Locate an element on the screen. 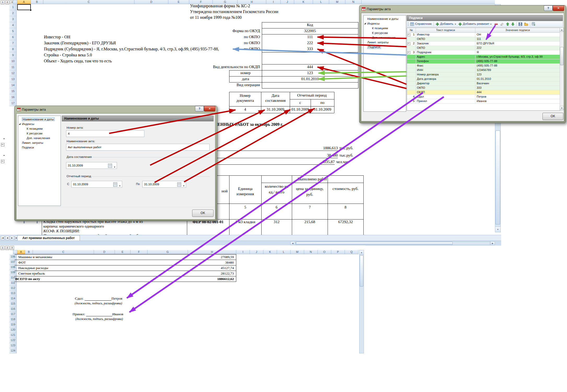 This screenshot has width=567, height=392. totals-row: Накладные расходы 45127,74 is located at coordinates (125, 268).